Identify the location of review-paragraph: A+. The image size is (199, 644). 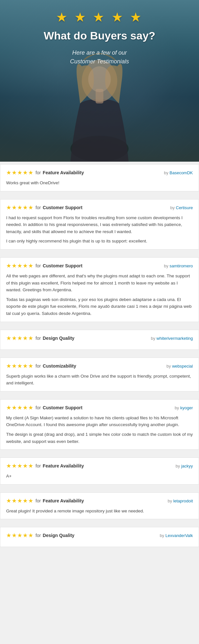
(100, 476).